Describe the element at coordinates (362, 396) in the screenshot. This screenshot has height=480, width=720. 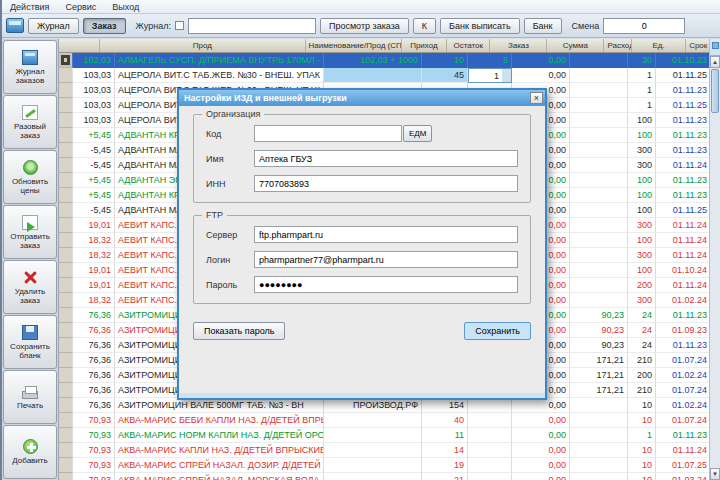
I see `dialog-footer-strip` at that location.